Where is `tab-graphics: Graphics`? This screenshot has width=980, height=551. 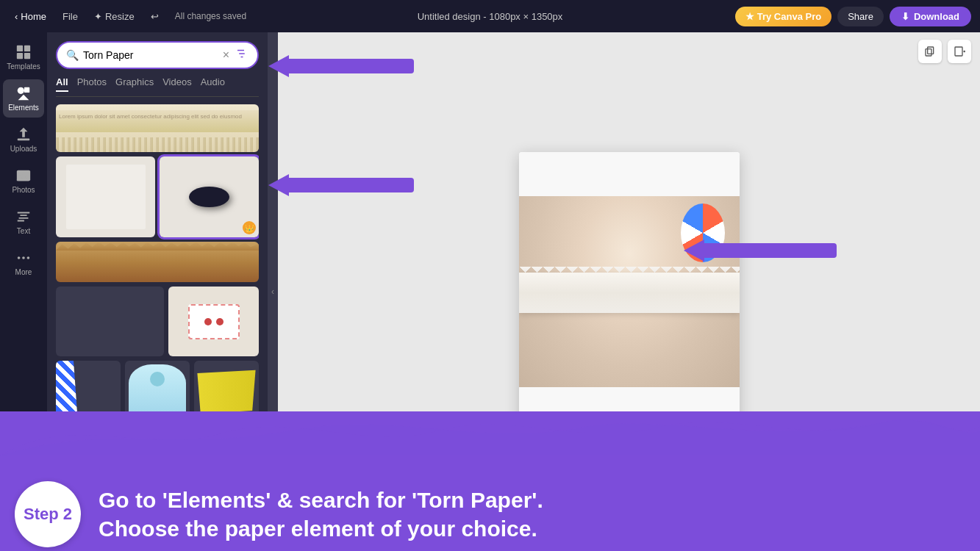 tab-graphics: Graphics is located at coordinates (135, 84).